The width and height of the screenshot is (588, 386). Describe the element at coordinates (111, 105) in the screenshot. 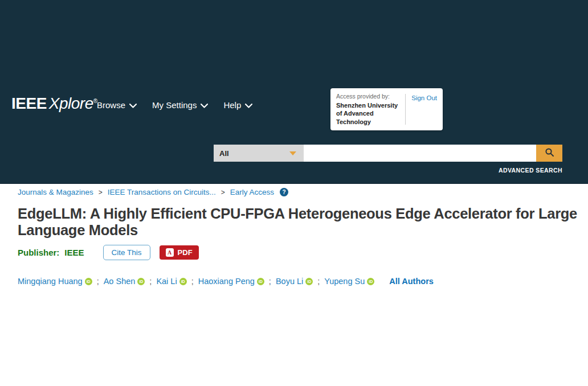

I see `nav-browse-label: Browse` at that location.